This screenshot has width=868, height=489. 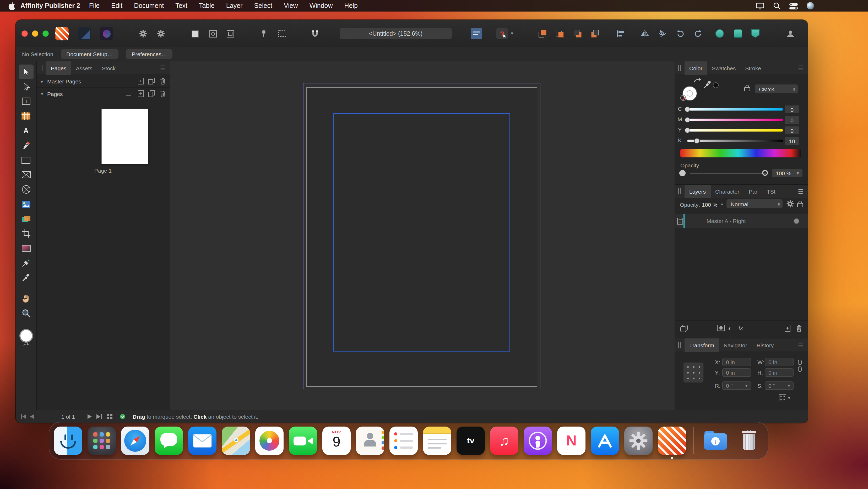 I want to click on menu-file: File, so click(x=94, y=6).